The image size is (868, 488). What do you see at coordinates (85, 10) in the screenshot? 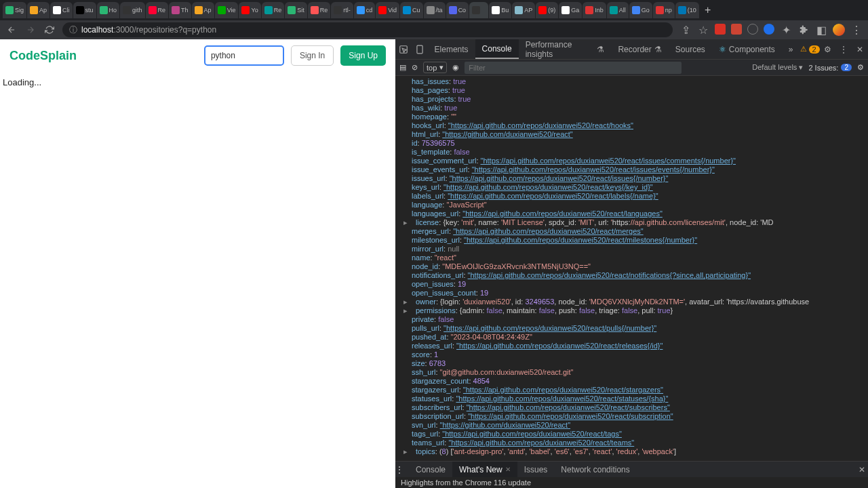
I see `browser-tab: stu` at bounding box center [85, 10].